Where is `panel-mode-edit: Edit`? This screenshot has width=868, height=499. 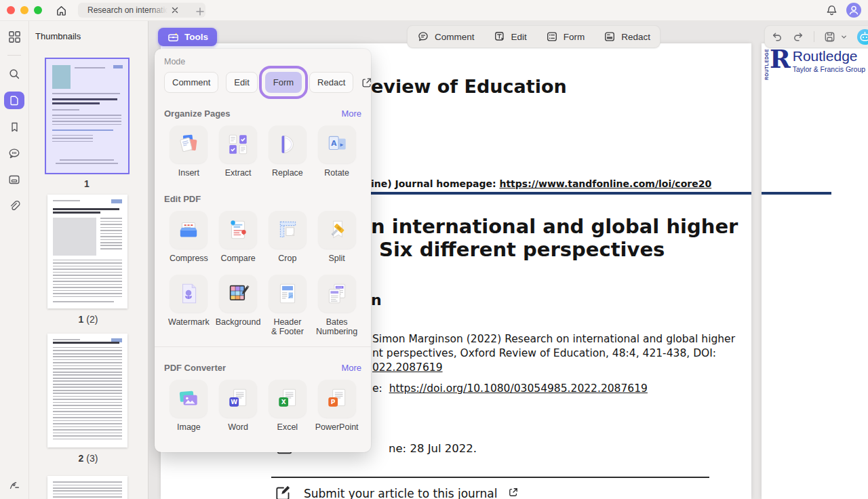 panel-mode-edit: Edit is located at coordinates (241, 83).